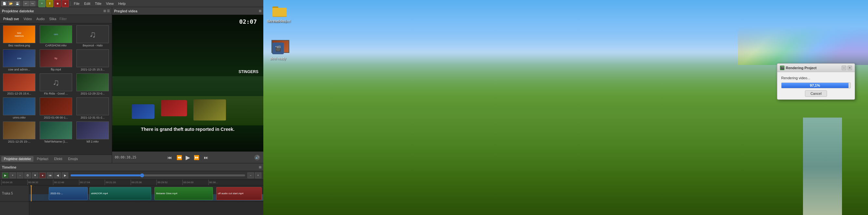 The height and width of the screenshot is (215, 868). Describe the element at coordinates (251, 176) in the screenshot. I see `tl-zoom-out-btn: −` at that location.